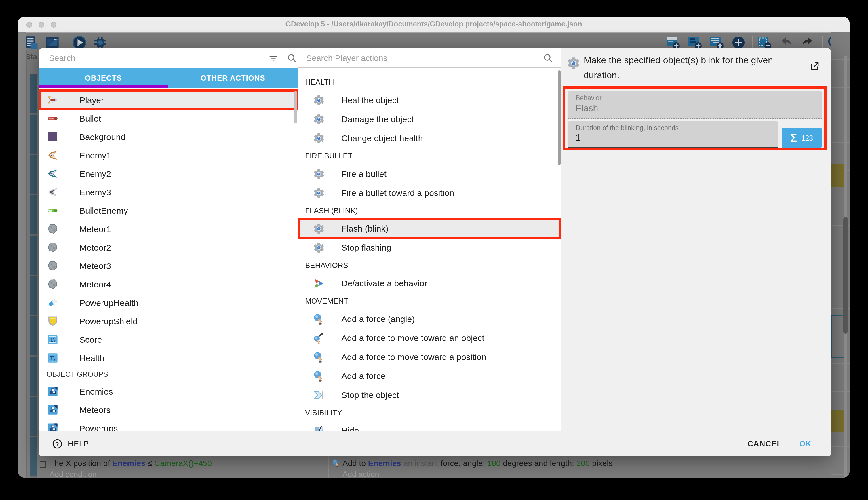 The image size is (868, 500). I want to click on redo-icon, so click(808, 43).